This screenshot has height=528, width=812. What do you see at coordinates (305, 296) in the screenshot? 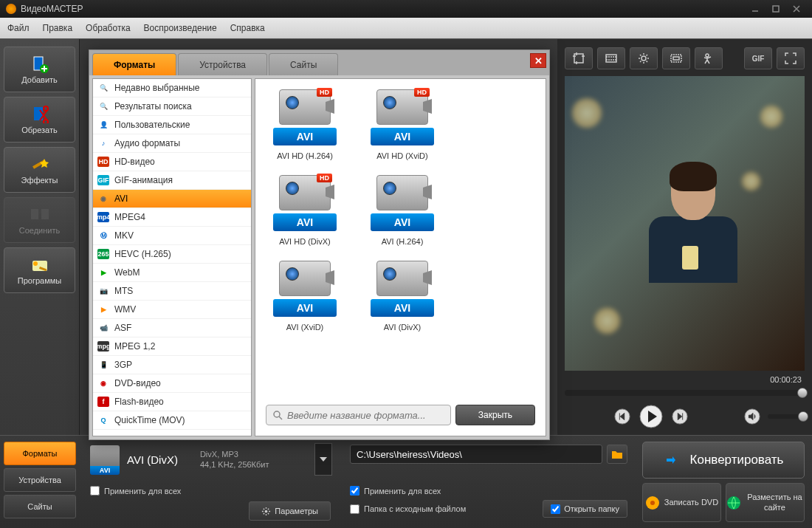
I see `format-item: AVIAVI (XviD)` at bounding box center [305, 296].